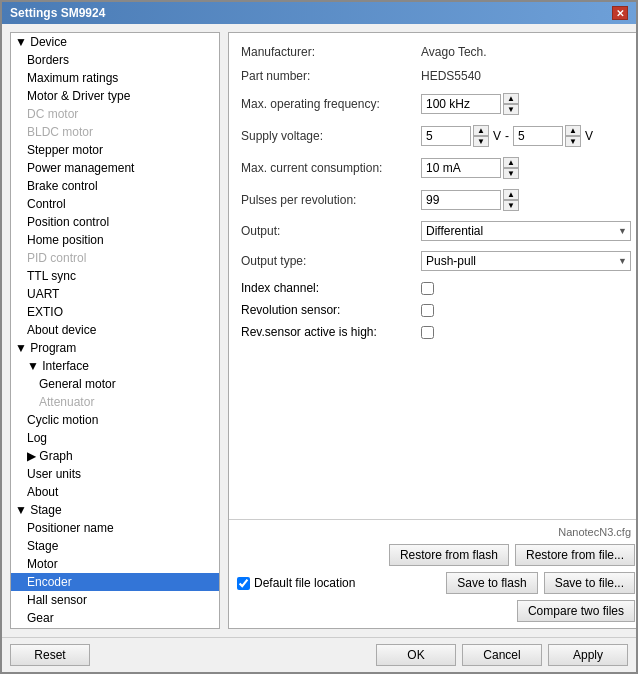 This screenshot has height=674, width=638. Describe the element at coordinates (115, 384) in the screenshot. I see `tree-item-general-motor: General motor` at that location.